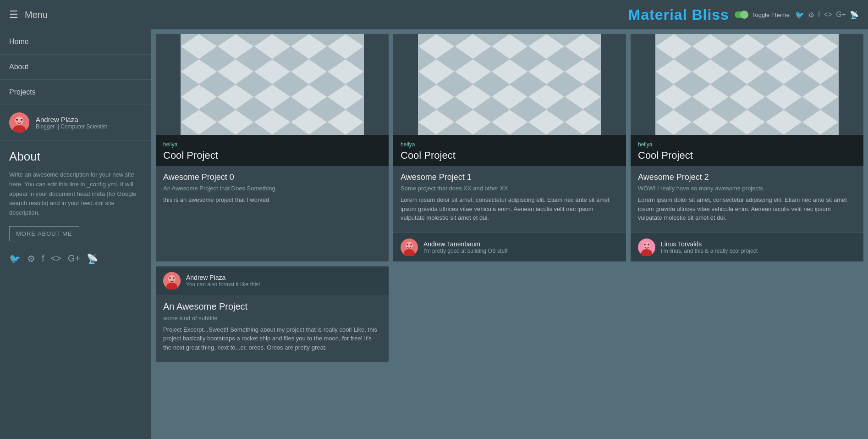 The image size is (868, 439). Describe the element at coordinates (747, 177) in the screenshot. I see `card-project-title: Awesome Project 2` at that location.